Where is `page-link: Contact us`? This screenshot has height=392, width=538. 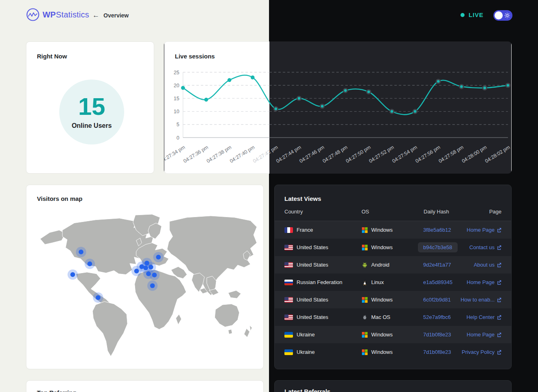 page-link: Contact us is located at coordinates (482, 248).